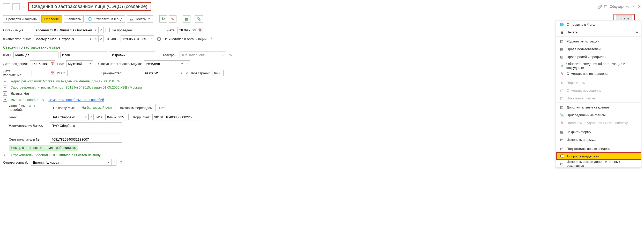  I want to click on insurer-link: Страхователь: Арсенал ООО. Филиал в г.Ро…, so click(56, 155).